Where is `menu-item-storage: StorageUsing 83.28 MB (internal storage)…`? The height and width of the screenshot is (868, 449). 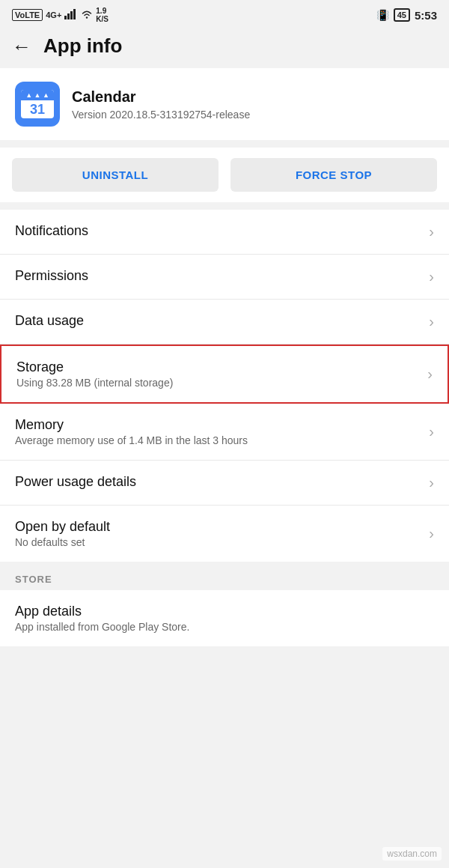 menu-item-storage: StorageUsing 83.28 MB (internal storage)… is located at coordinates (224, 374).